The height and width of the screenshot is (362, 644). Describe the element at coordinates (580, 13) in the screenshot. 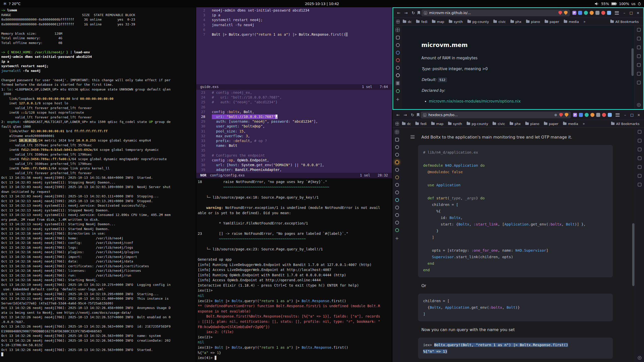

I see `extension-icon-blue` at that location.